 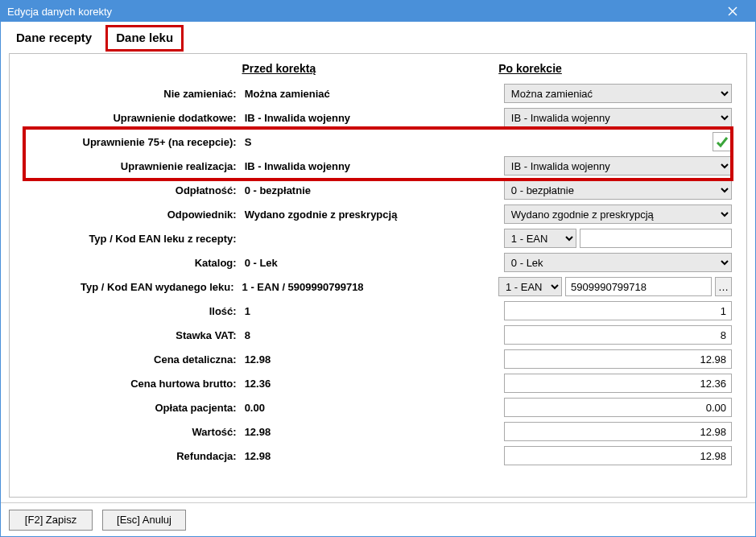 I want to click on label-right-real: Uprawnienie realizacja:, so click(x=134, y=166).